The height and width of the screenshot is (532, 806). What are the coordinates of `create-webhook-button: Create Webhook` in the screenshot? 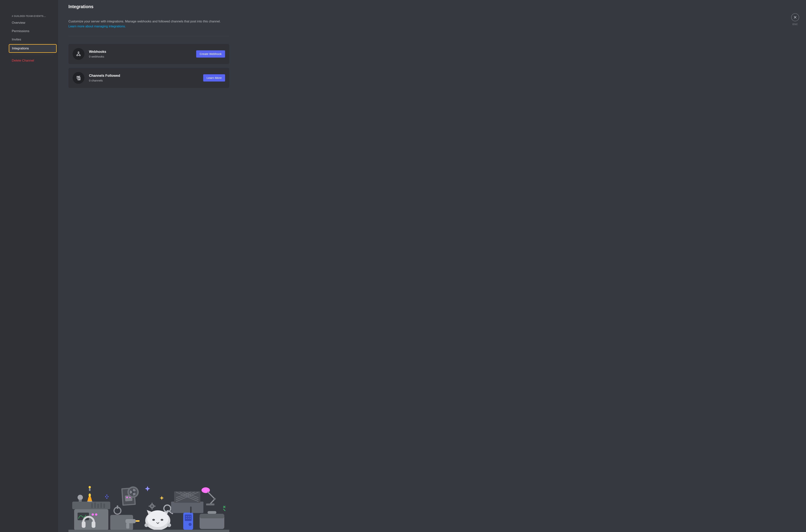 It's located at (210, 54).